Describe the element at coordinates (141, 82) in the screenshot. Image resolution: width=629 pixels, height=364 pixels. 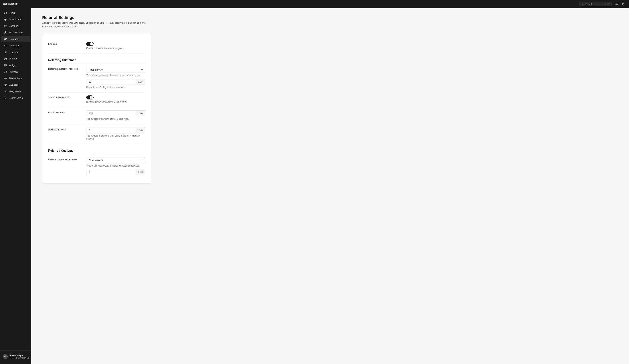
I see `referring-amount-suffix: EUR` at that location.